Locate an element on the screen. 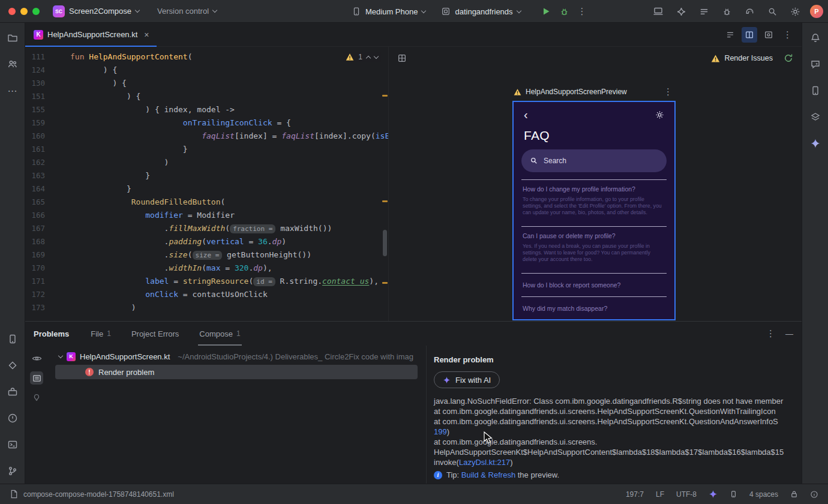  tab-file: File1 is located at coordinates (101, 334).